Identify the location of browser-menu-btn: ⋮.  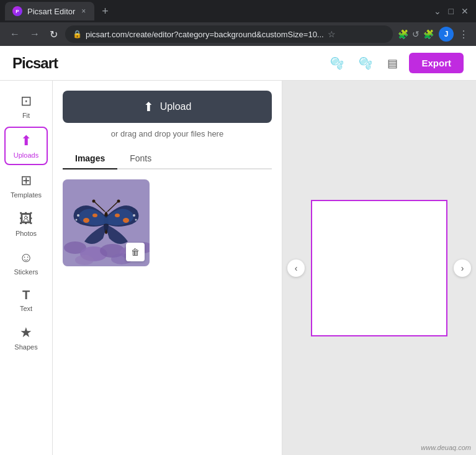
(464, 35).